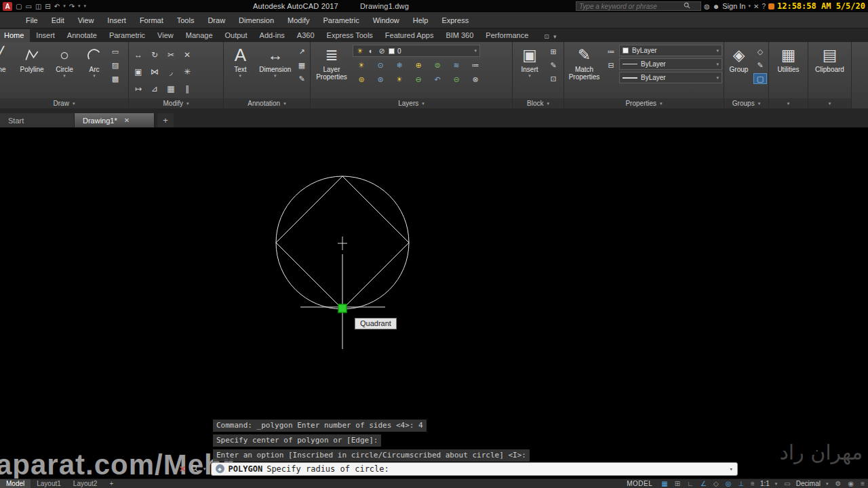 The width and height of the screenshot is (868, 488). What do you see at coordinates (82, 35) in the screenshot?
I see `ribbon-tab-annotate: Annotate` at bounding box center [82, 35].